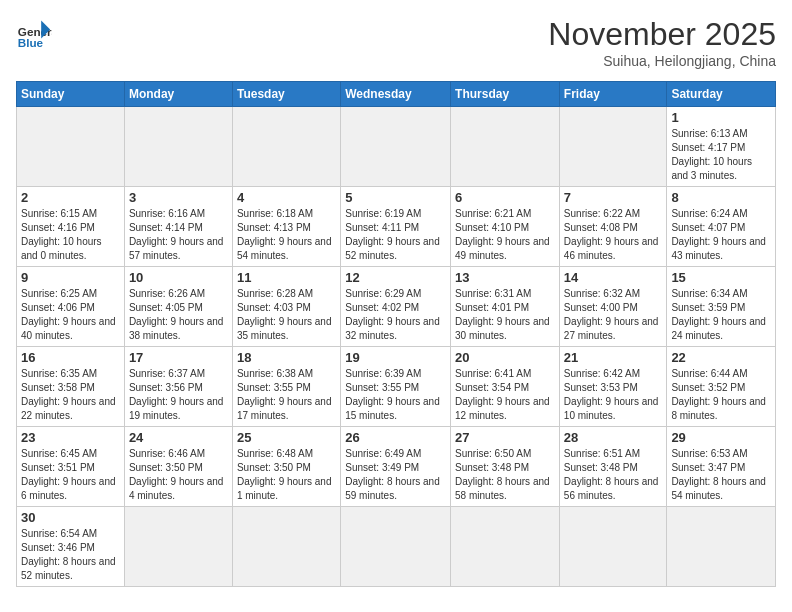 Image resolution: width=792 pixels, height=612 pixels. I want to click on day-25: 25 Sunrise: 6:48 AMSunset: 3:50 PMDaylig…, so click(286, 467).